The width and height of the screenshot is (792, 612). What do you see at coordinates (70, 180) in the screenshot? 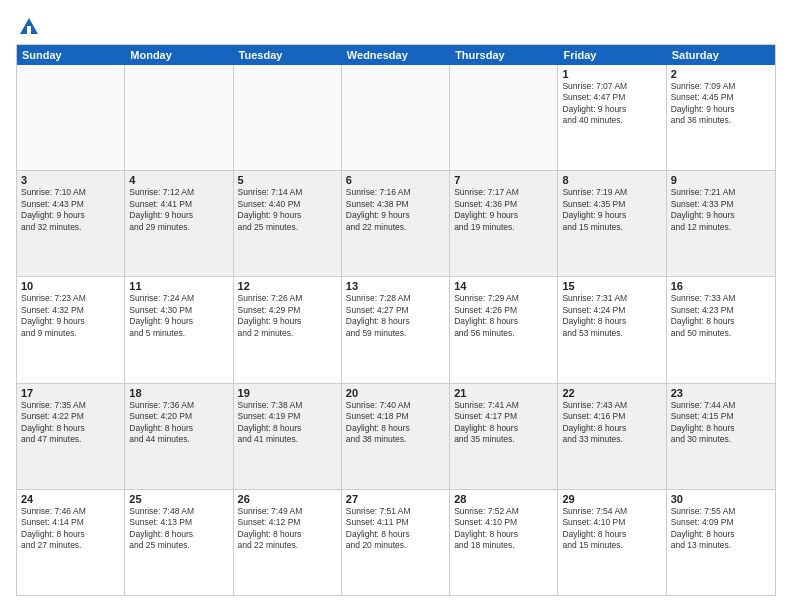
I see `day-number: 3` at bounding box center [70, 180].